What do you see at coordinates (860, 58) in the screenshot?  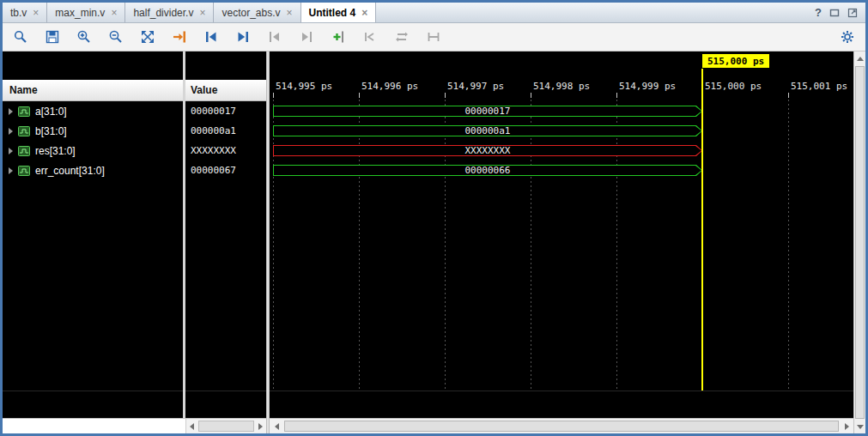 I see `arrow-up-icon` at bounding box center [860, 58].